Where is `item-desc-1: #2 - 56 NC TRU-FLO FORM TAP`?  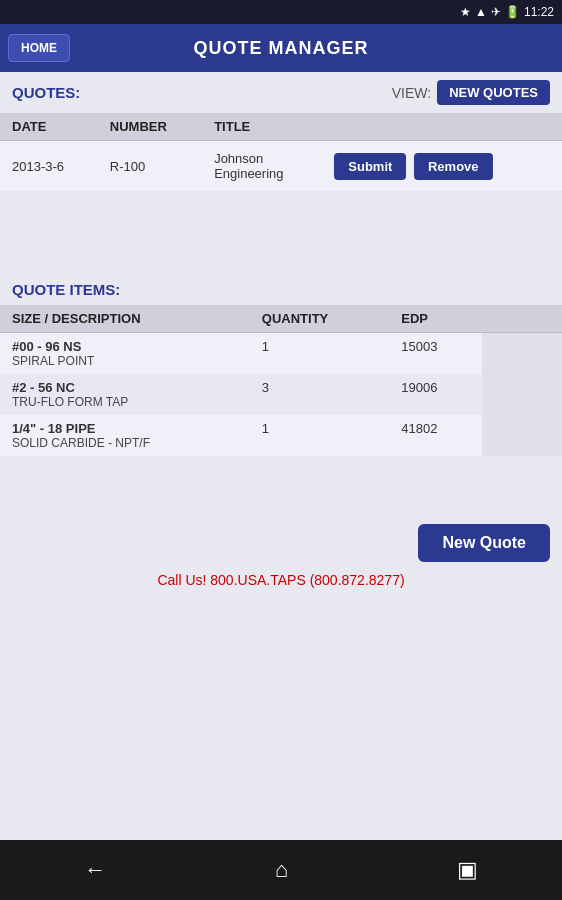 item-desc-1: #2 - 56 NC TRU-FLO FORM TAP is located at coordinates (125, 394).